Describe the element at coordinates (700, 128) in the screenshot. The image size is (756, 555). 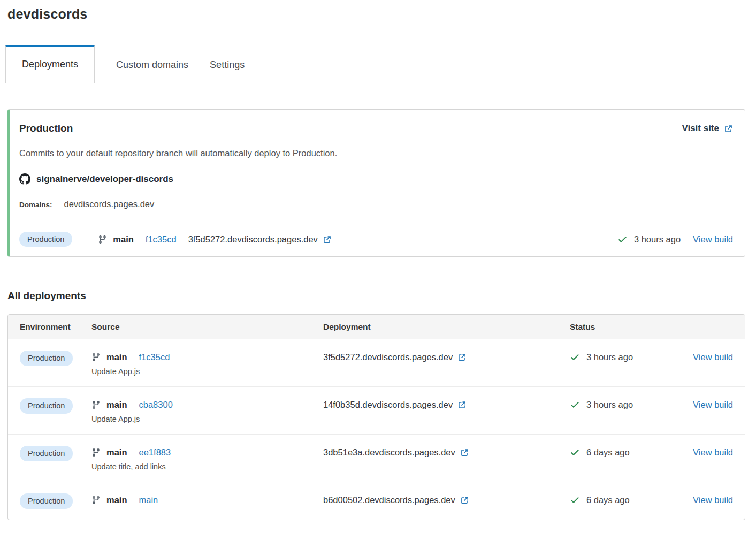
I see `visit-site-label: Visit site` at that location.